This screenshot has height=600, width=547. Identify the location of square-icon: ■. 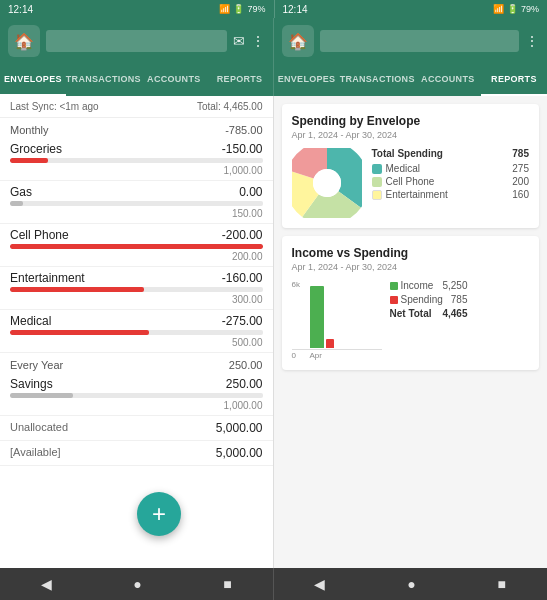
(227, 584).